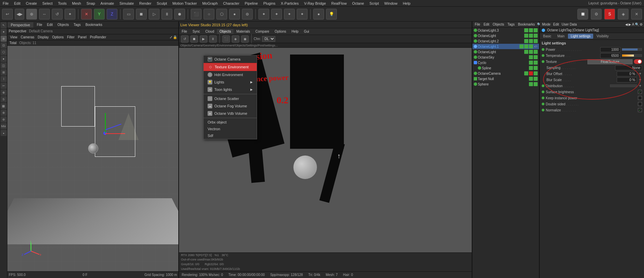  I want to click on lv-tab-sync: Sync, so click(196, 32).